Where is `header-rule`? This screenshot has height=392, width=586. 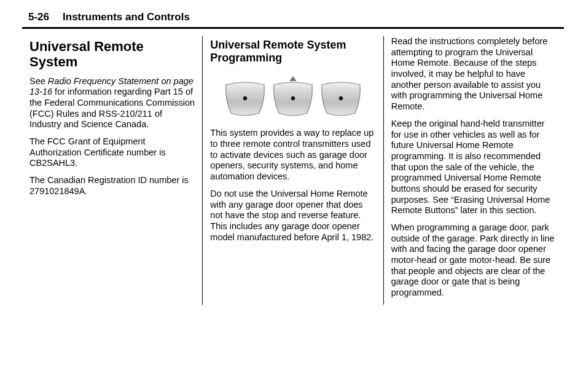 header-rule is located at coordinates (293, 28).